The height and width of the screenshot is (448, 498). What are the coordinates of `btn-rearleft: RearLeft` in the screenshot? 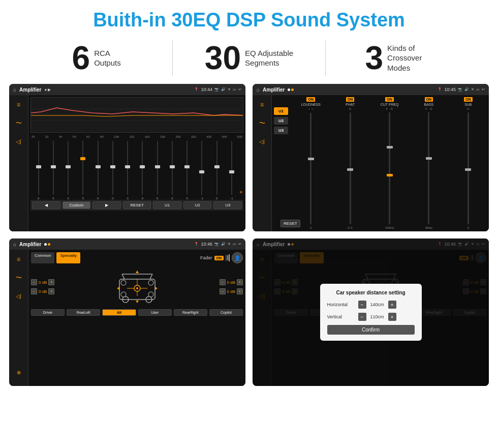 It's located at (83, 312).